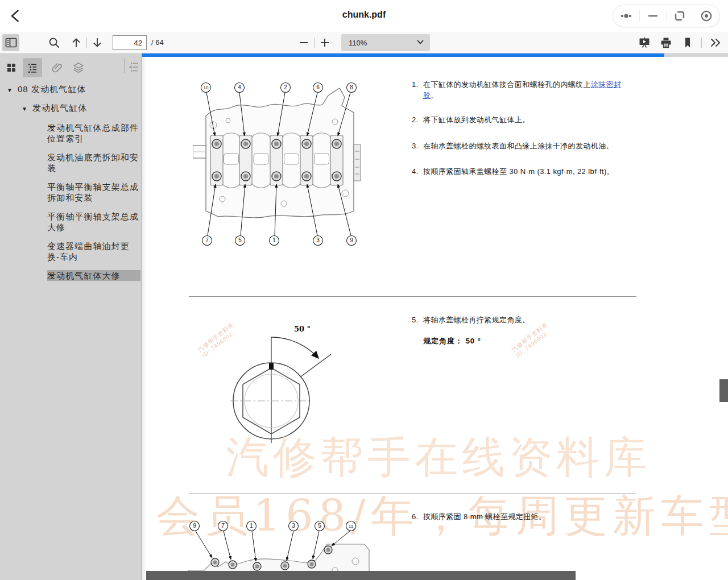 This screenshot has width=728, height=580. I want to click on more-tools-button, so click(715, 43).